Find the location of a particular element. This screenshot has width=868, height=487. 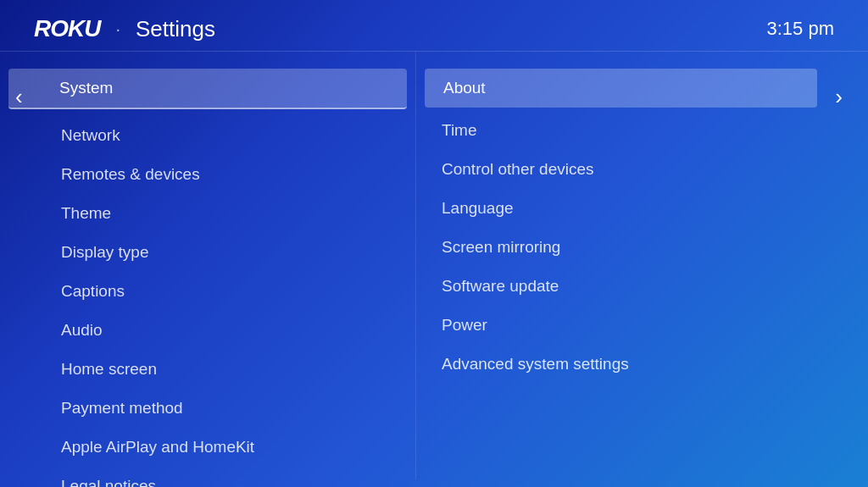

sidebar-item-audio: Audio is located at coordinates (208, 330).